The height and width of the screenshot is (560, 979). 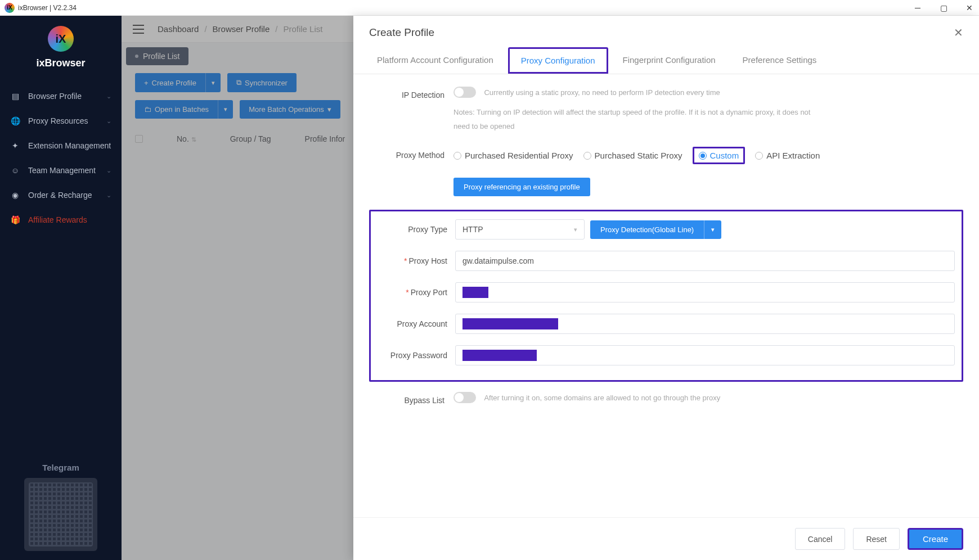 What do you see at coordinates (522, 187) in the screenshot?
I see `proxy-reference-button: Proxy referencing an existing profile` at bounding box center [522, 187].